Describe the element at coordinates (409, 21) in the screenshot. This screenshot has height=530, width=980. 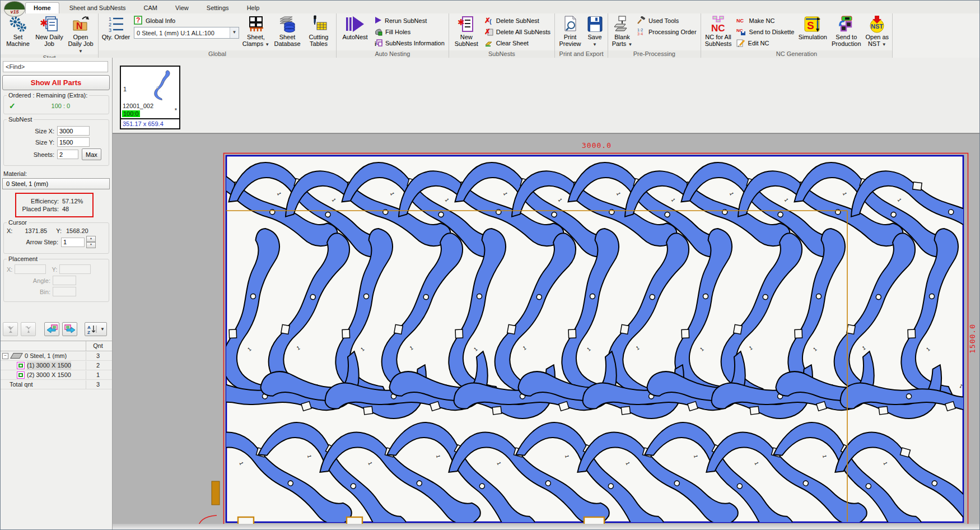
I see `rerun-subnest-button: Rerun SubNest` at that location.